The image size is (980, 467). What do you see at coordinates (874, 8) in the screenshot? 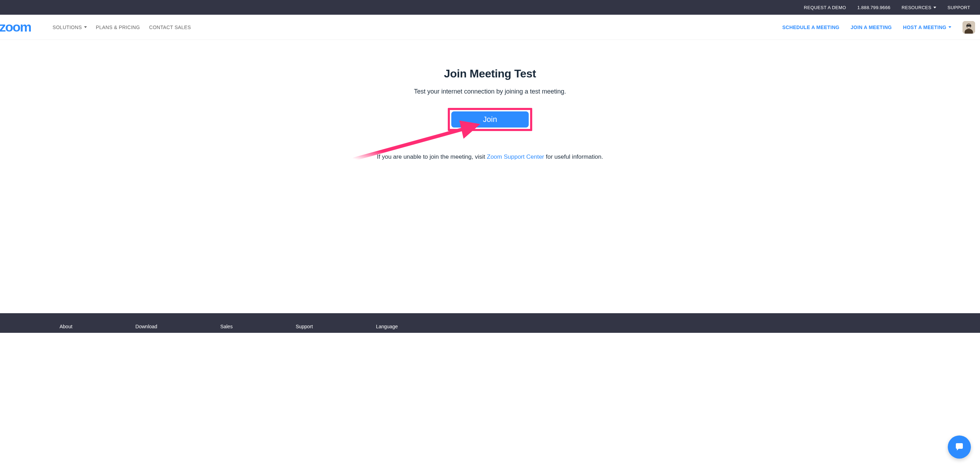
I see `phone-number: 1.888.799.9666` at bounding box center [874, 8].